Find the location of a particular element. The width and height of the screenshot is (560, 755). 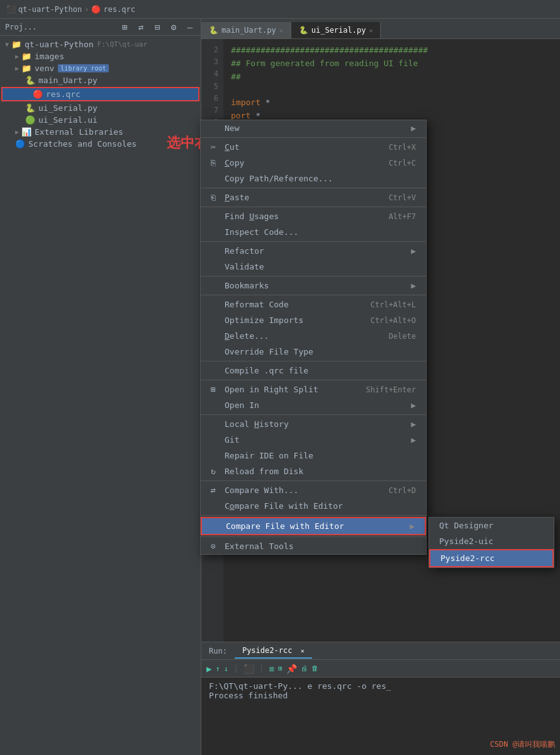

tree-item-root: ▼ 📁 qt-uart-Python F:\QT\qt-uar is located at coordinates (101, 44).